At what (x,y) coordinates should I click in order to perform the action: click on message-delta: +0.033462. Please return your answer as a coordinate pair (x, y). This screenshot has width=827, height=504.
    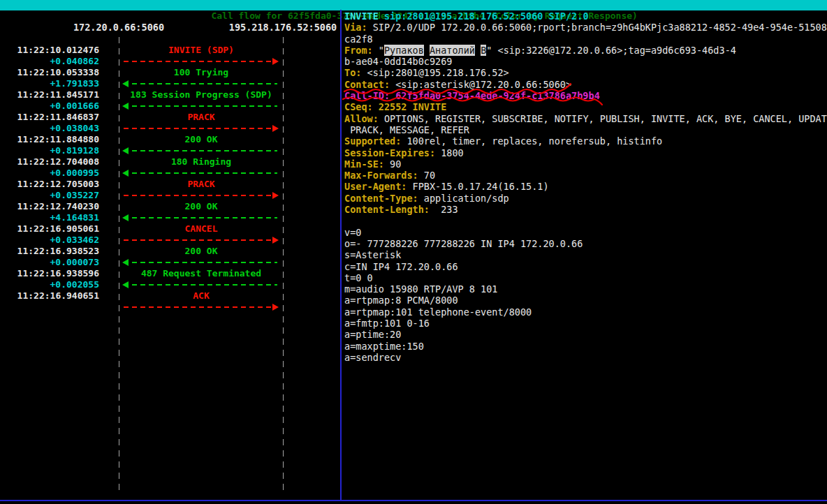
    Looking at the image, I should click on (50, 240).